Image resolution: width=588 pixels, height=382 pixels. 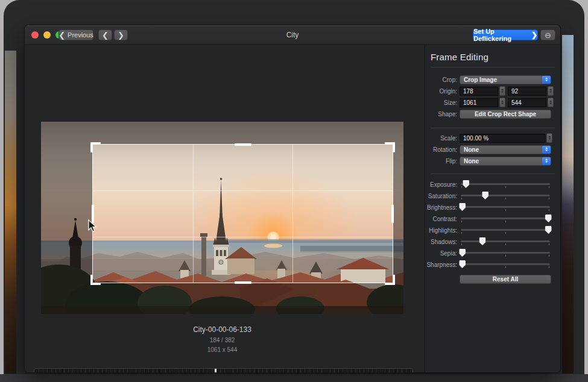 I want to click on crop-label: Crop:, so click(x=443, y=80).